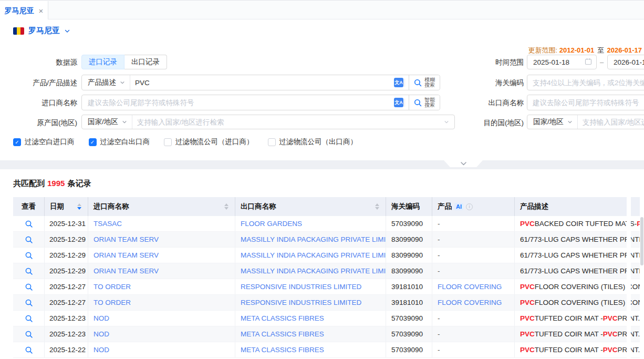  What do you see at coordinates (586, 83) in the screenshot?
I see `hs-code-input` at bounding box center [586, 83].